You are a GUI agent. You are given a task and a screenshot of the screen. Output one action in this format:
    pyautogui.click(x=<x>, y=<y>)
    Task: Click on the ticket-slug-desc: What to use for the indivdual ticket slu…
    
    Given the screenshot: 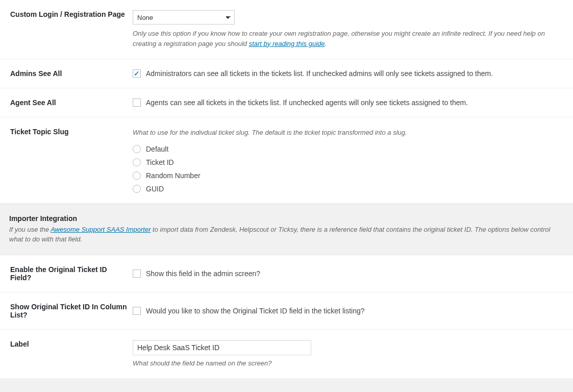 What is the action you would take?
    pyautogui.click(x=348, y=133)
    